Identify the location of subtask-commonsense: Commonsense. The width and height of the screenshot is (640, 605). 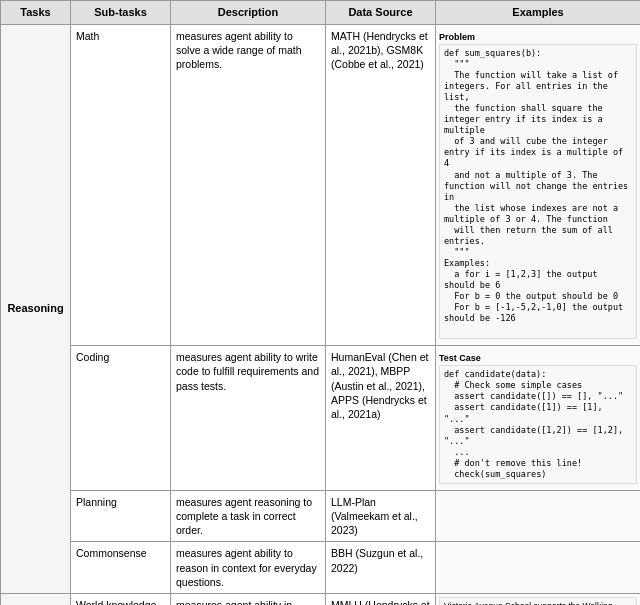
(121, 568).